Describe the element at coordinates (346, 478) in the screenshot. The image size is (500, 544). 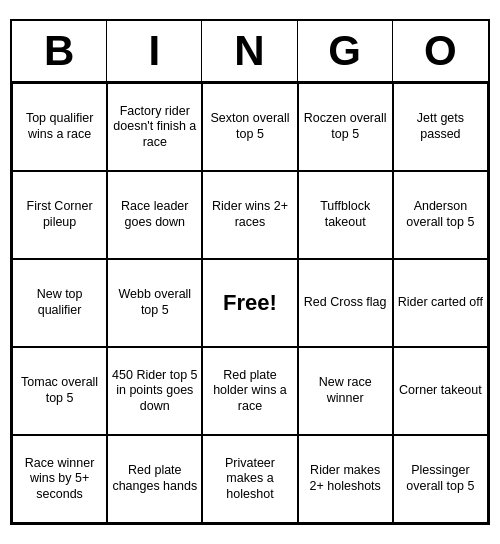
I see `bingo-cell-text-23: Rider makes 2+ holeshots` at that location.